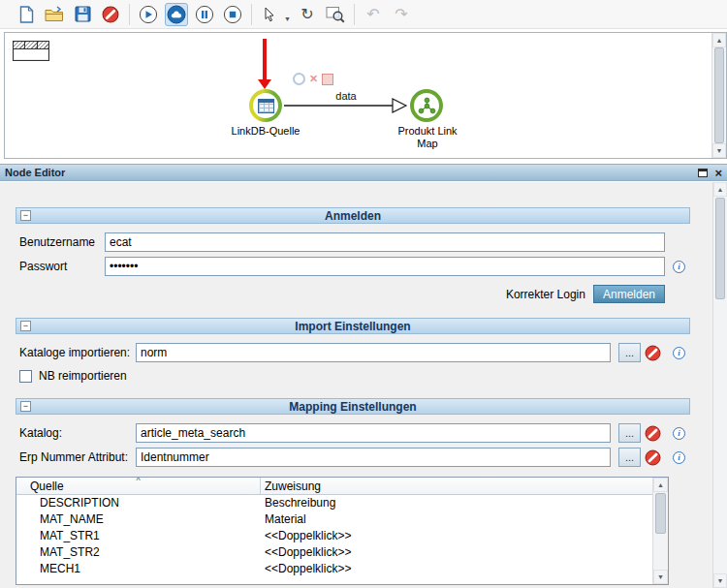 Image resolution: width=727 pixels, height=588 pixels. Describe the element at coordinates (139, 504) in the screenshot. I see `quelle-cell: DESCRIPTION` at that location.